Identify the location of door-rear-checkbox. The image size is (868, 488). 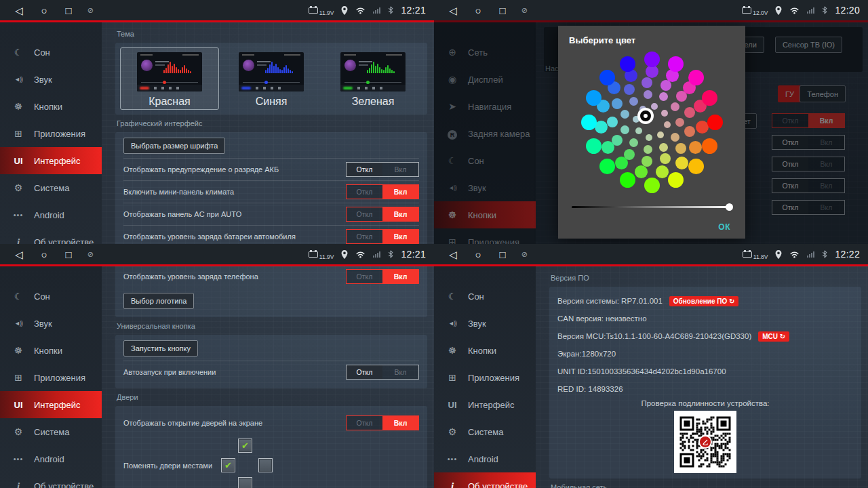
(245, 483).